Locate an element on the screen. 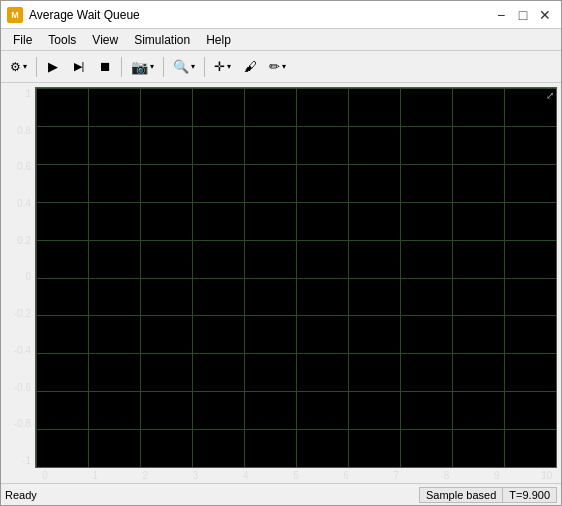  pan-dropdown: ✛ ▾ is located at coordinates (222, 67).